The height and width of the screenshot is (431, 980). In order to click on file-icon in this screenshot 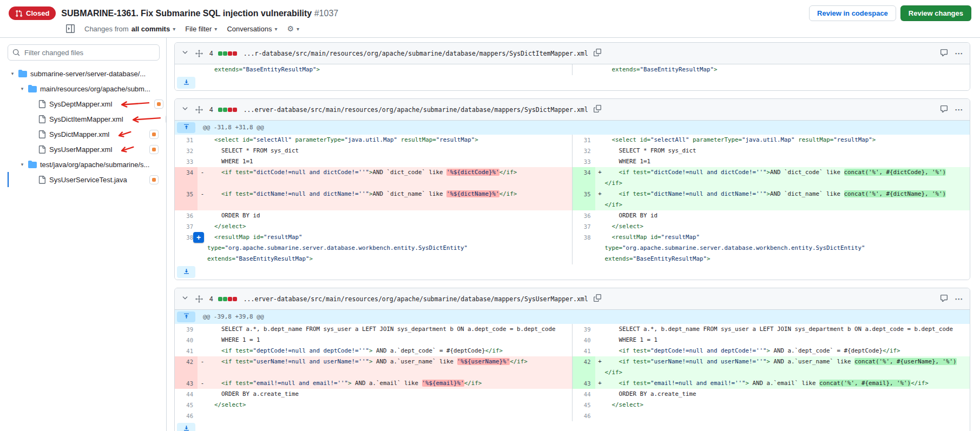, I will do `click(42, 149)`.